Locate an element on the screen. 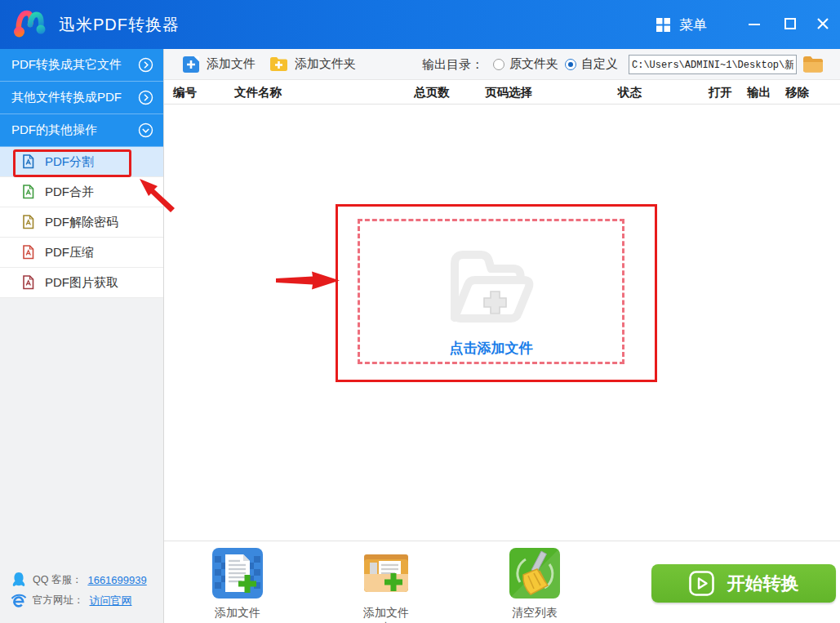  sidebar-item-pdf-compress: PDF压缩 is located at coordinates (82, 253).